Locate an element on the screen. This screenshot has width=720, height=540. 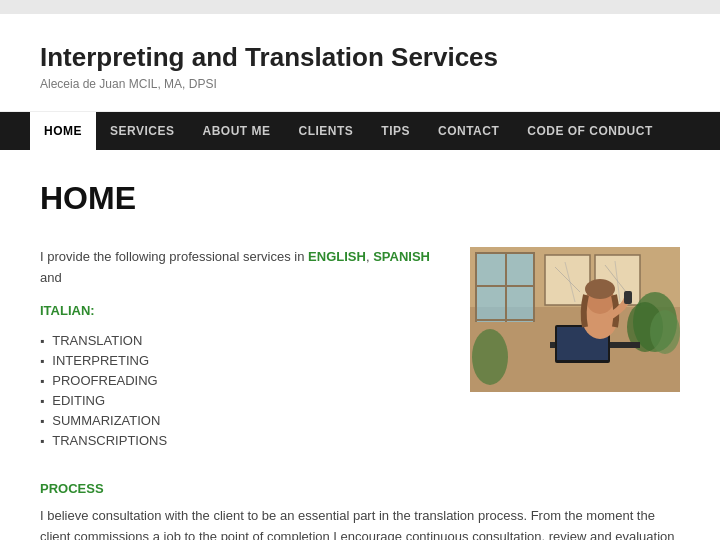
nav-link-code: CODE OF CONDUCT is located at coordinates (590, 131).